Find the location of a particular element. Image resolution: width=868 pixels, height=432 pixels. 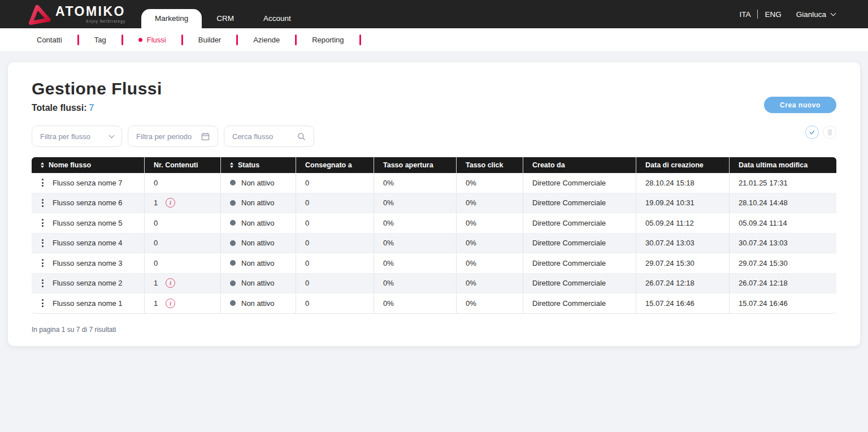

flow-name: Flusso senza nome 1 is located at coordinates (88, 303).